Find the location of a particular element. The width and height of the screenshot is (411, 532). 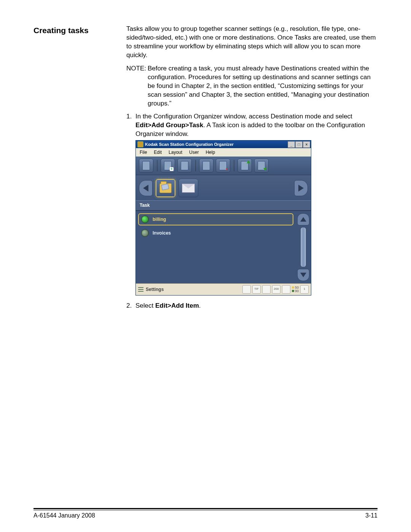

status-filetype-icon: TIF is located at coordinates (256, 289).